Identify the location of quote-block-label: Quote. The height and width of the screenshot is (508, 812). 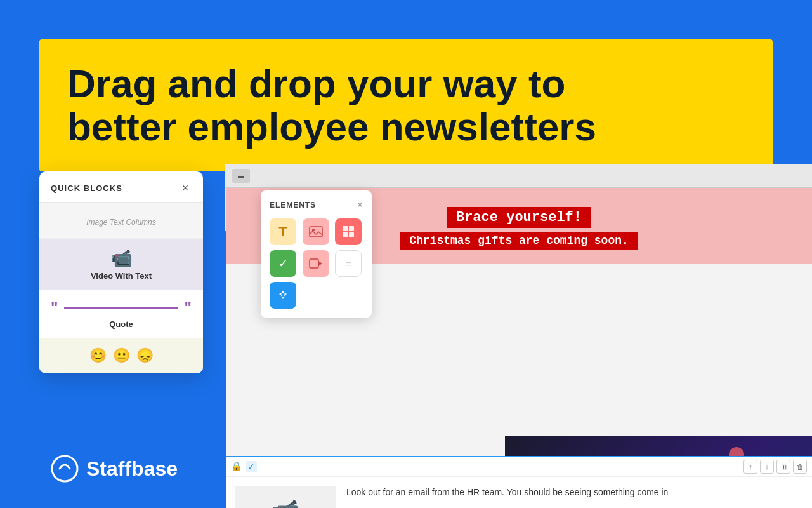
(121, 324).